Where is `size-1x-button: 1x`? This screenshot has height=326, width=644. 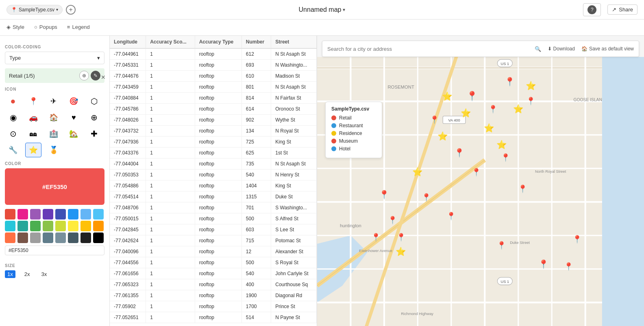
size-1x-button: 1x is located at coordinates (10, 274).